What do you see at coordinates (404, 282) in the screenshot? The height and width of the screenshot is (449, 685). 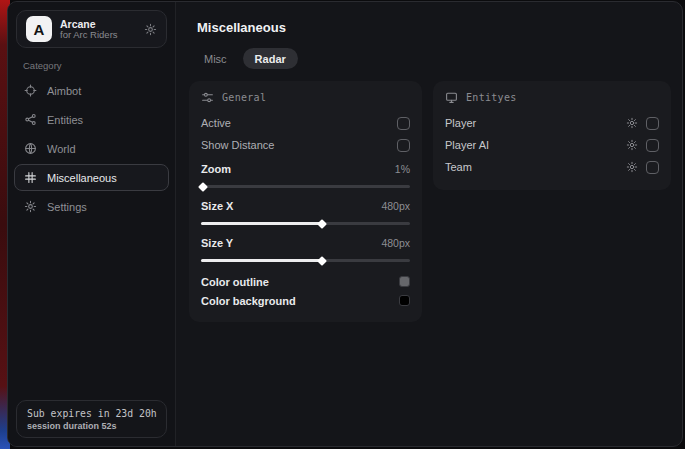 I see `color-outline-swatch` at bounding box center [404, 282].